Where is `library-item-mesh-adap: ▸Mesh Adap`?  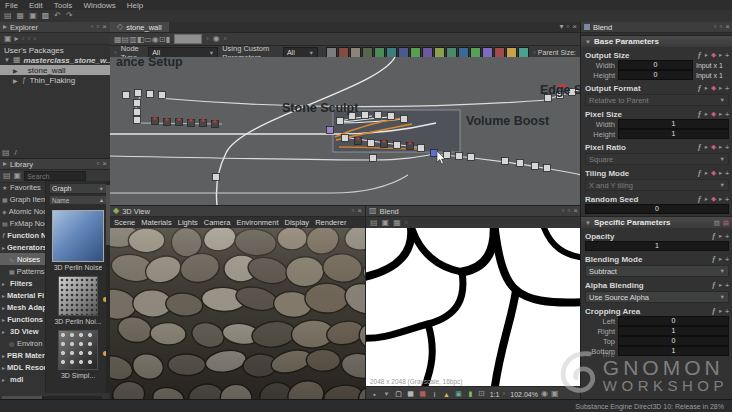
library-item-mesh-adap: ▸Mesh Adap is located at coordinates (22, 307).